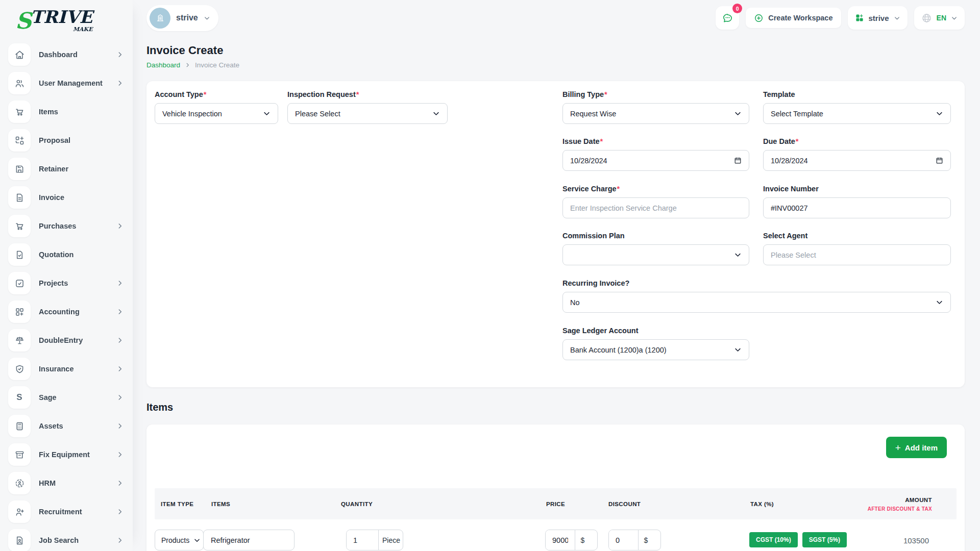 The width and height of the screenshot is (980, 551). What do you see at coordinates (66, 55) in the screenshot?
I see `sidebar-item-dashboard: Dashboard` at bounding box center [66, 55].